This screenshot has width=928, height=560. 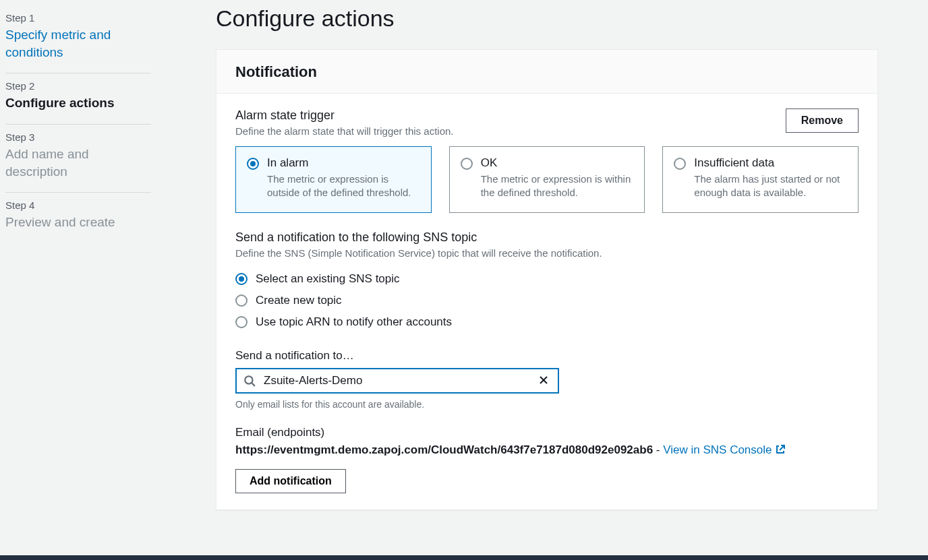 What do you see at coordinates (333, 179) in the screenshot?
I see `alarm-state-in-alarm: In alarm The metric or expression is out…` at bounding box center [333, 179].